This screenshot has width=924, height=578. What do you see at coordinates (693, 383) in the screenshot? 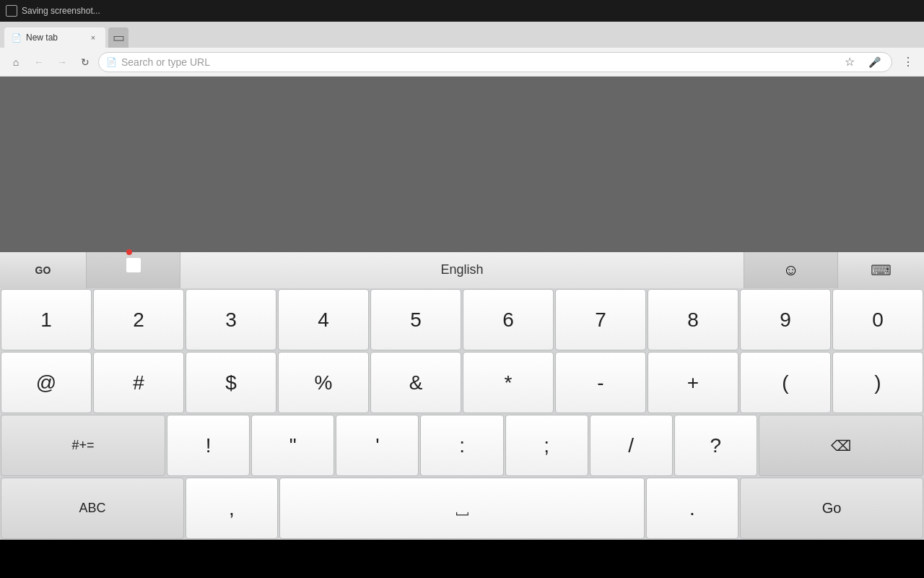
I see `key-plus: +` at bounding box center [693, 383].